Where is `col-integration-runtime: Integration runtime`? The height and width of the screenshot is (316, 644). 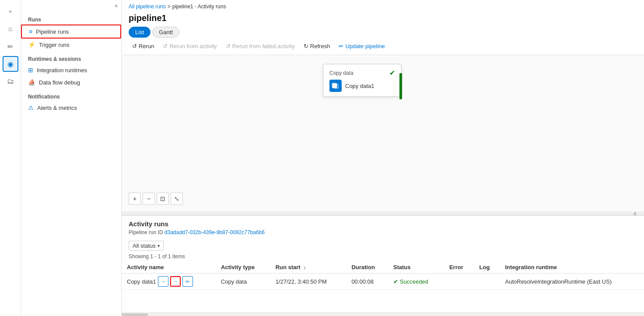
col-integration-runtime: Integration runtime is located at coordinates (572, 267).